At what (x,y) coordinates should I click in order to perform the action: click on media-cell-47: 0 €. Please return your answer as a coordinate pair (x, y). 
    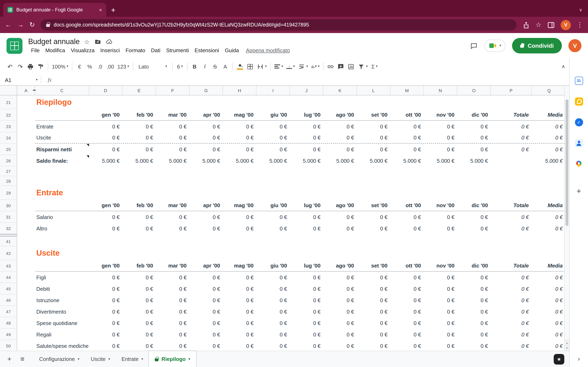
    Looking at the image, I should click on (548, 312).